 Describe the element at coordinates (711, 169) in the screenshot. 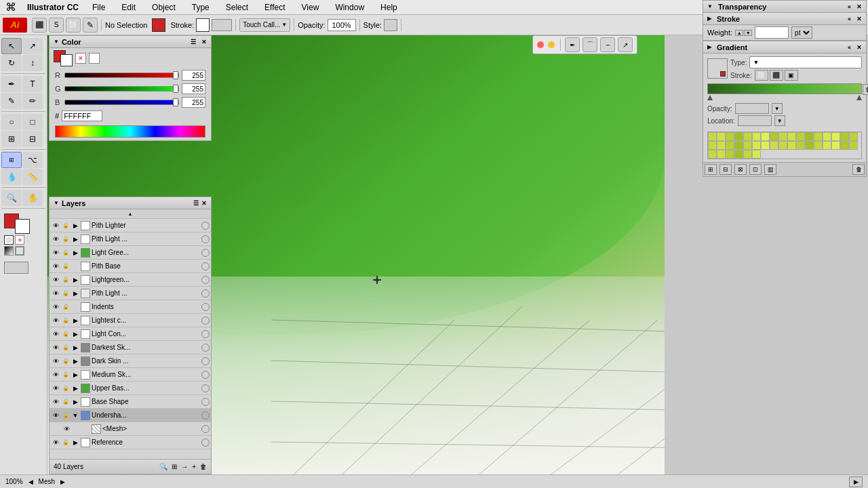

I see `gradient-ctrl-1: ⊞` at that location.